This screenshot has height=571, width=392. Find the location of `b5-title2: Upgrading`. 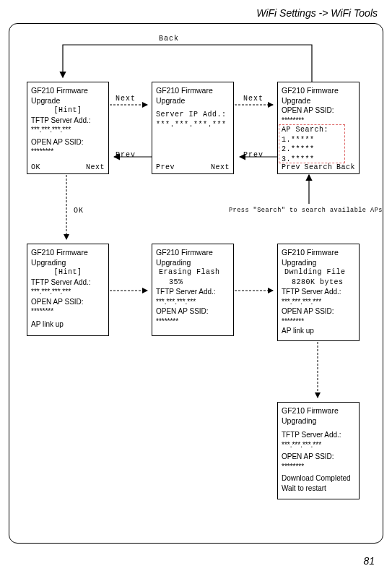

b5-title2: Upgrading is located at coordinates (193, 262).